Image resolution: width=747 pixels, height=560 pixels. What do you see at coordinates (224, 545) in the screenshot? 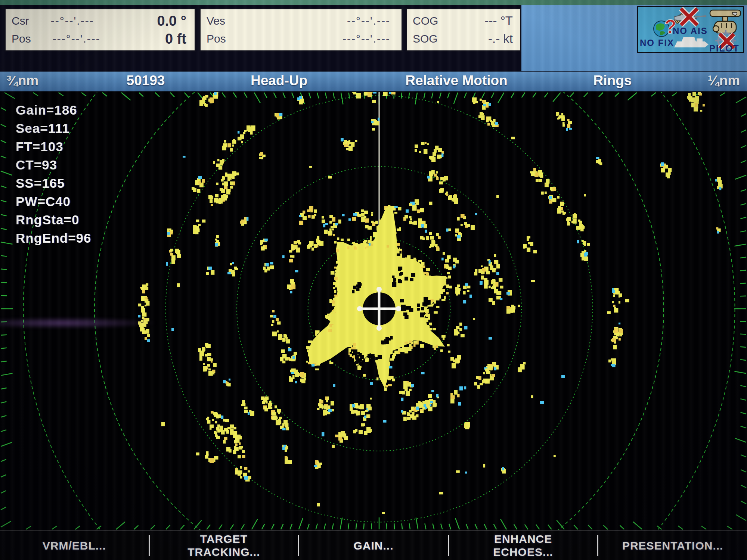
I see `target-tracking-button: TARGET TRACKING...` at bounding box center [224, 545].